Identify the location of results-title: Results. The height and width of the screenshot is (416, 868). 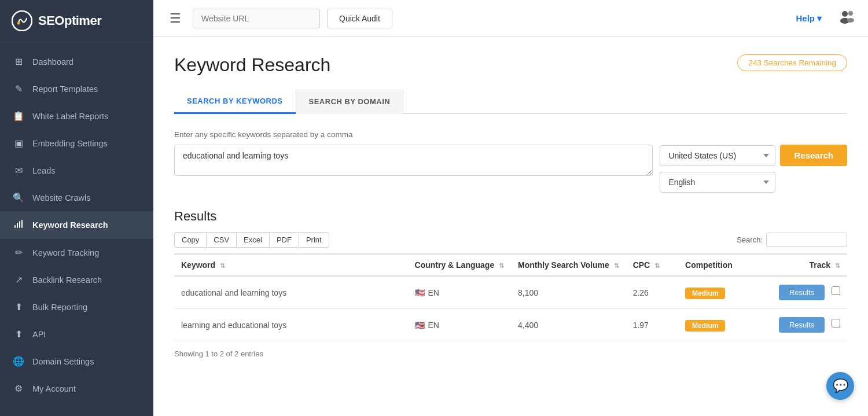
(510, 216).